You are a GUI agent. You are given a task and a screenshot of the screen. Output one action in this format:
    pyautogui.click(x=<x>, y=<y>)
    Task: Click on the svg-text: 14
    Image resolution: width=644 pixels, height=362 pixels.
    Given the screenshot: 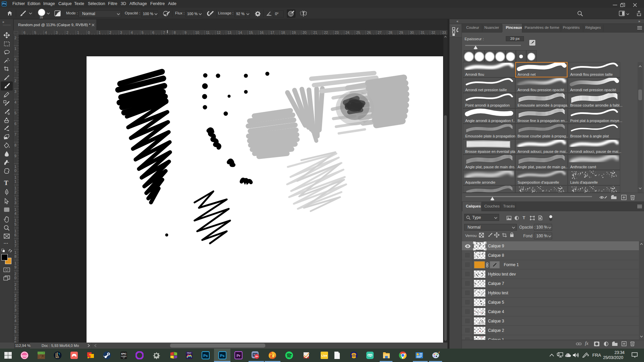 What is the action you would take?
    pyautogui.click(x=240, y=33)
    